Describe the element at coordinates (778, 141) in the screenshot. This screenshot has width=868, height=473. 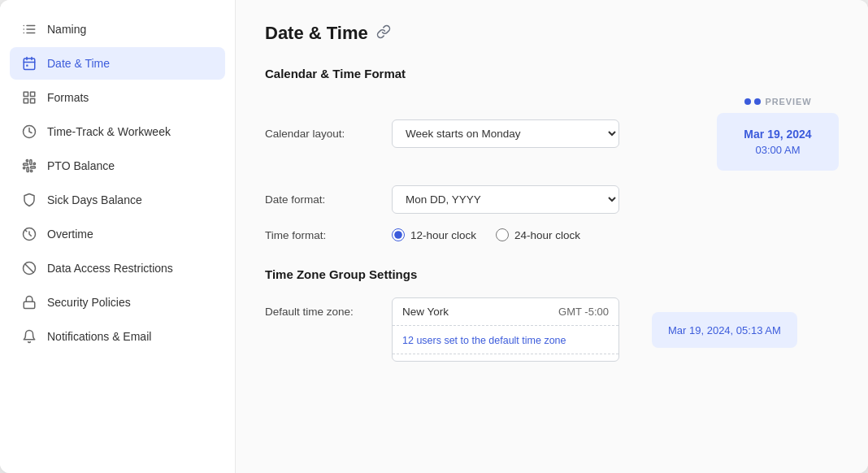
I see `preview-card: Mar 19, 2024 03:00 AM` at that location.